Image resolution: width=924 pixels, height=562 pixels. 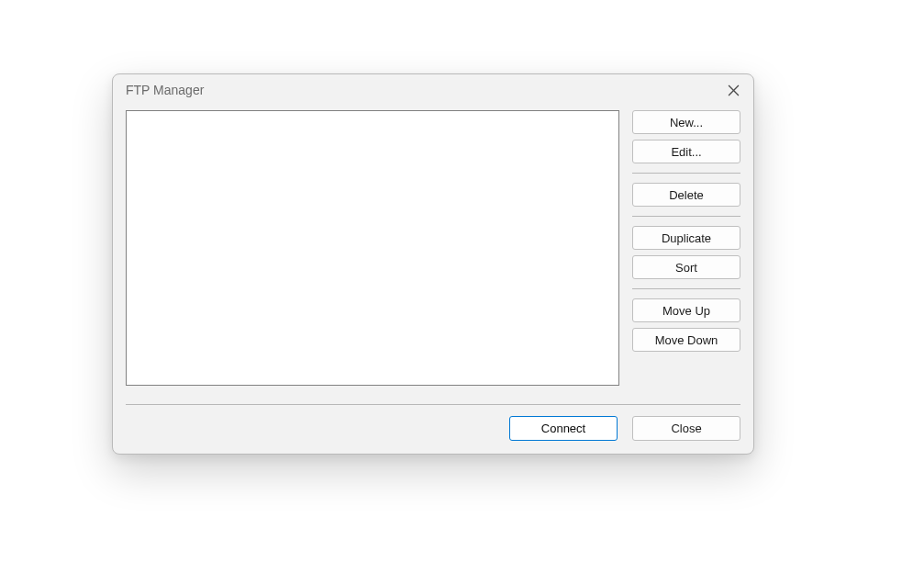 What do you see at coordinates (733, 90) in the screenshot?
I see `close-icon` at bounding box center [733, 90].